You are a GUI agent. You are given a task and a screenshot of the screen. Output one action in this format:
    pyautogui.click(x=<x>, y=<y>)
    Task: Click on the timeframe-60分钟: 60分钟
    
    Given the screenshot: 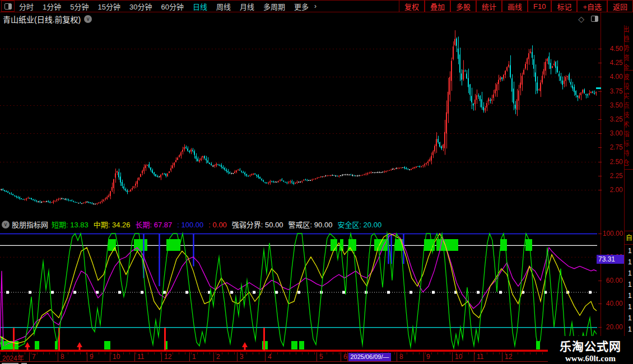 What is the action you would take?
    pyautogui.click(x=172, y=7)
    